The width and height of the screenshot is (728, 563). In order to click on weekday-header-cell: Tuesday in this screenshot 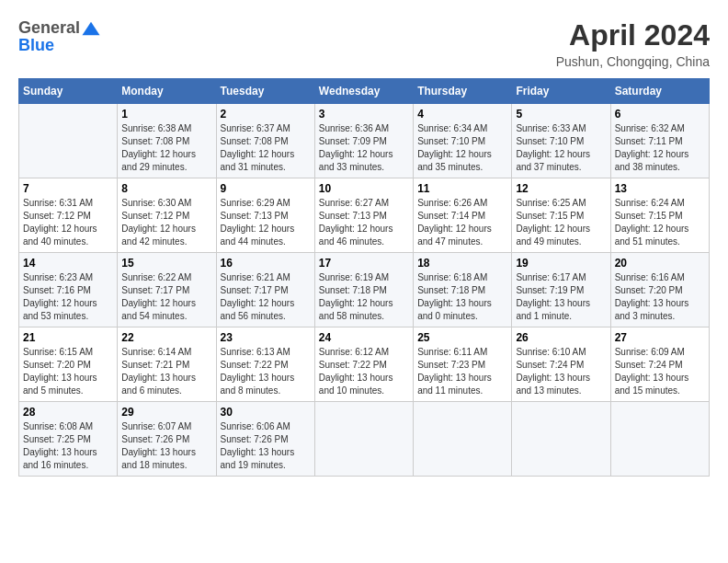, I will do `click(265, 92)`.